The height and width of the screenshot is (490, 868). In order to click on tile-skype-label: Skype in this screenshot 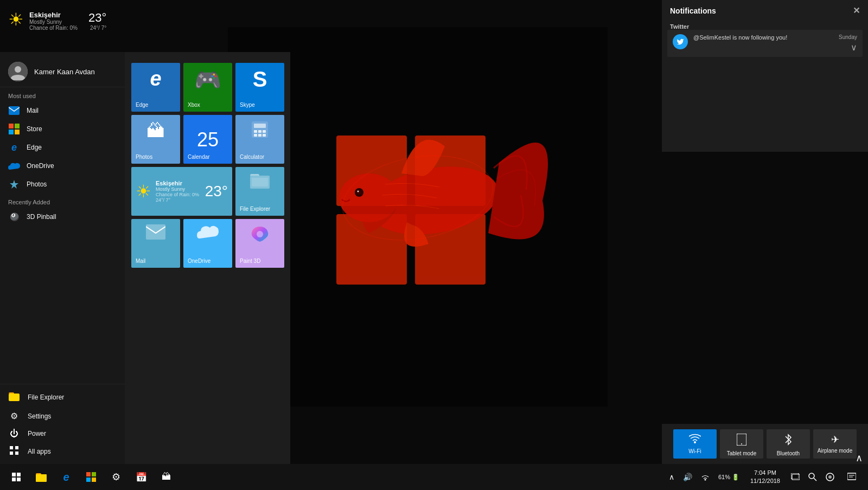, I will do `click(247, 105)`.